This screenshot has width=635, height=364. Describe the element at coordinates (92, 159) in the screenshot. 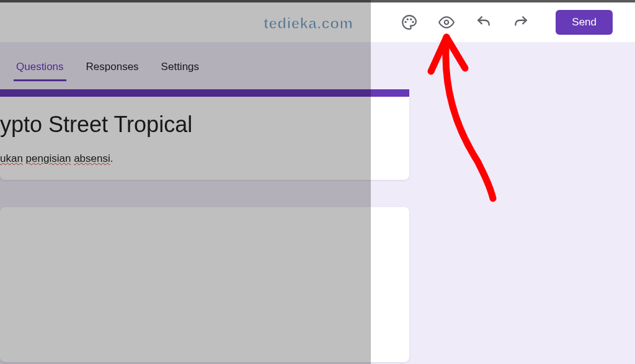

I see `desc-word-2: absensi` at that location.